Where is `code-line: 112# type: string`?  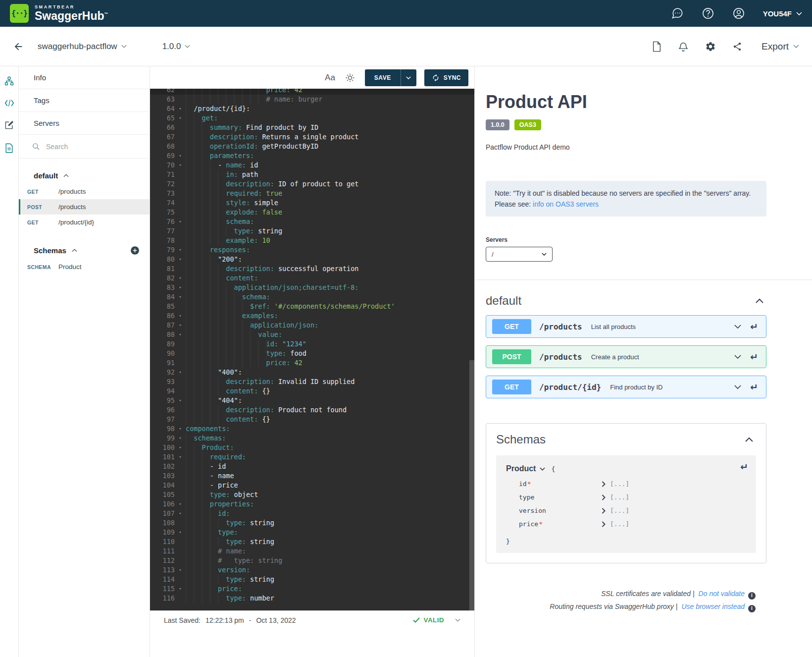
code-line: 112# type: string is located at coordinates (312, 561).